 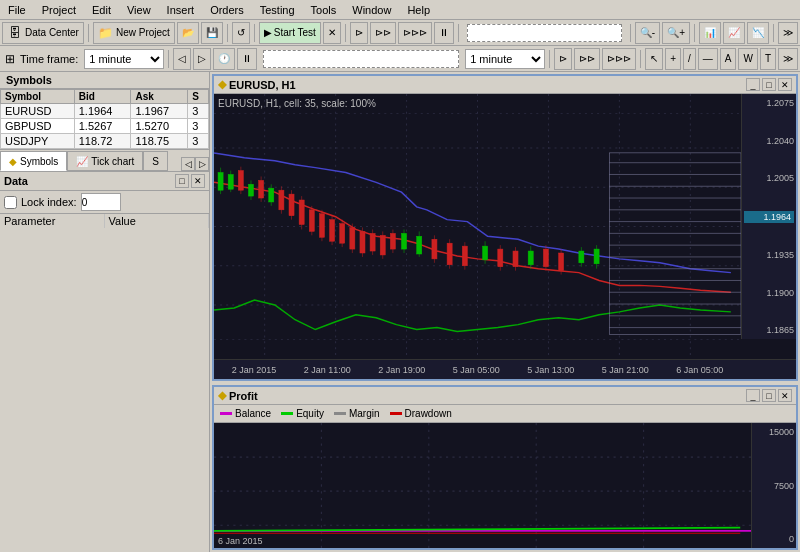 What do you see at coordinates (202, 59) in the screenshot?
I see `nav-fwd: ▷` at bounding box center [202, 59].